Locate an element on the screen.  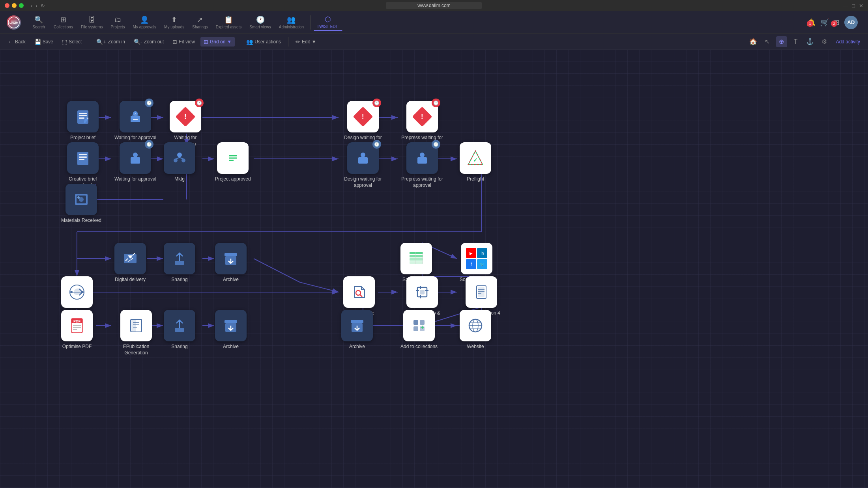
close-icon: ✕ is located at coordinates (861, 6).